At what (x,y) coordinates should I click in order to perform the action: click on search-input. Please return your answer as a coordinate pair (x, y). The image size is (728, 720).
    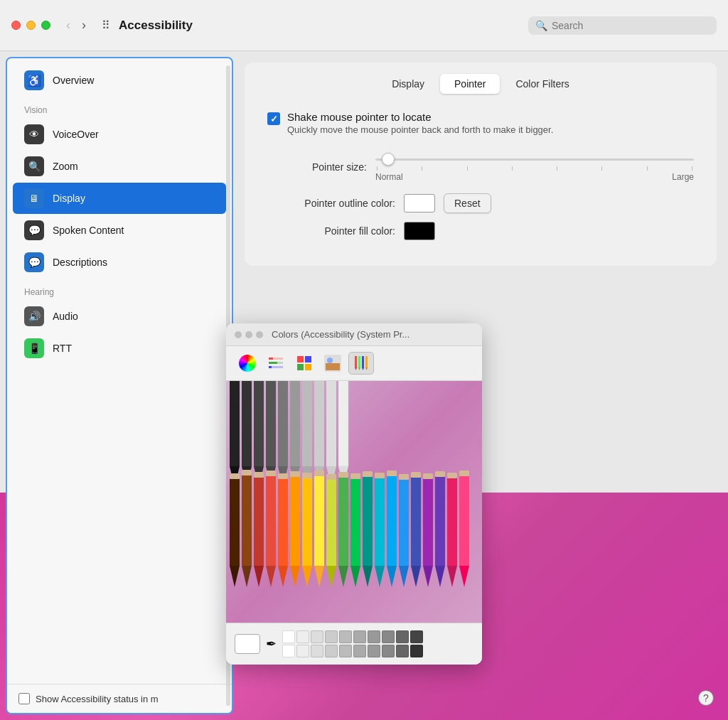
    Looking at the image, I should click on (631, 26).